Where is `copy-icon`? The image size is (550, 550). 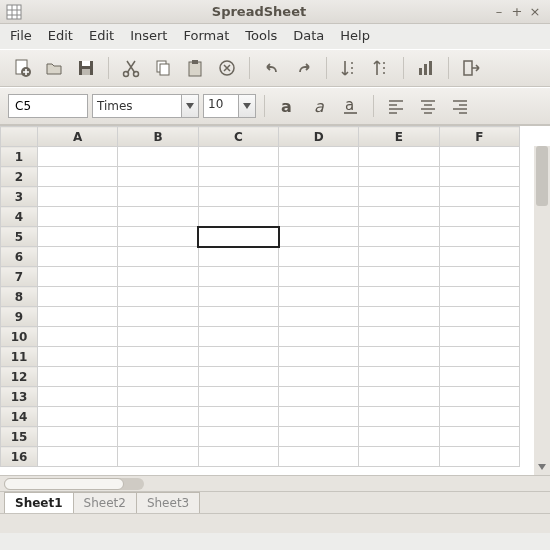 copy-icon is located at coordinates (163, 68).